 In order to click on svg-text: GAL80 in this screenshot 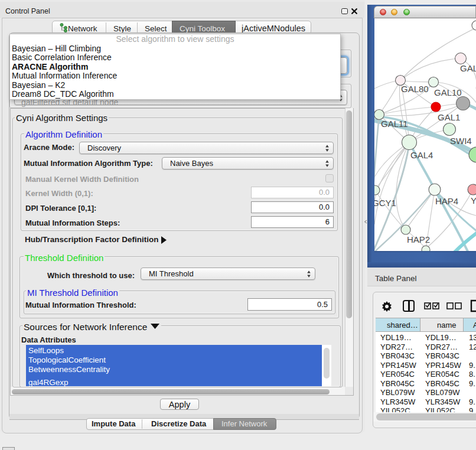, I will do `click(415, 89)`.